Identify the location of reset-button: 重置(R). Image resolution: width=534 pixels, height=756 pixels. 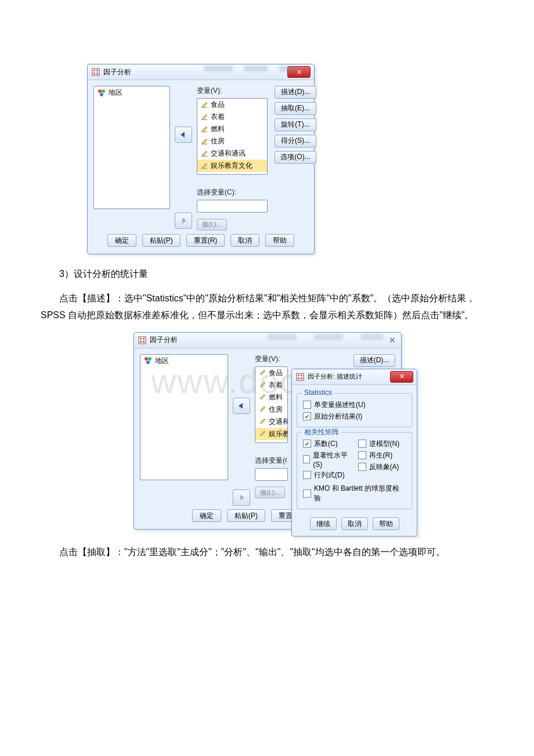
(205, 240).